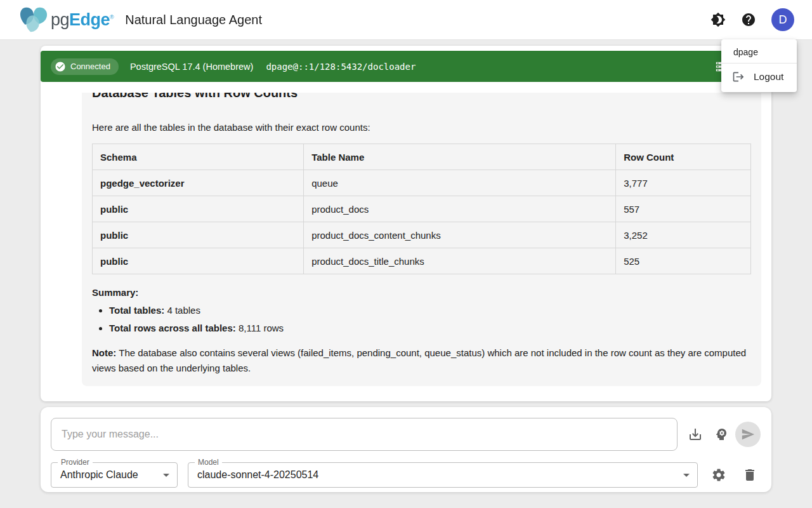 The width and height of the screenshot is (812, 508). What do you see at coordinates (421, 97) in the screenshot?
I see `message-heading: Database Tables with Row Counts` at bounding box center [421, 97].